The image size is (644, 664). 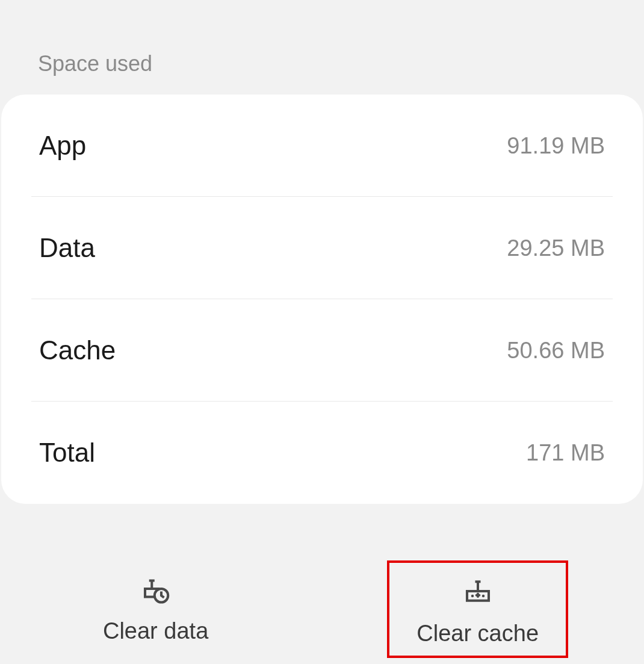 I want to click on storage-label: Data, so click(x=67, y=248).